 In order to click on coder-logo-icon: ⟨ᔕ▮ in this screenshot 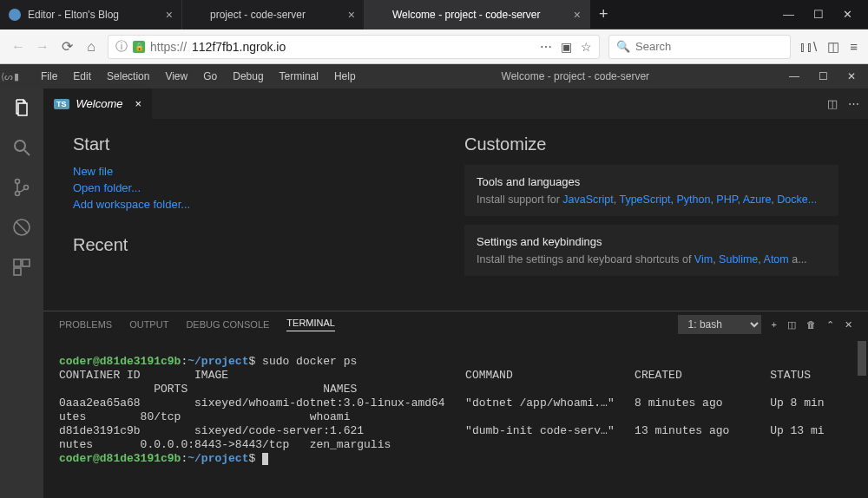, I will do `click(13, 76)`.